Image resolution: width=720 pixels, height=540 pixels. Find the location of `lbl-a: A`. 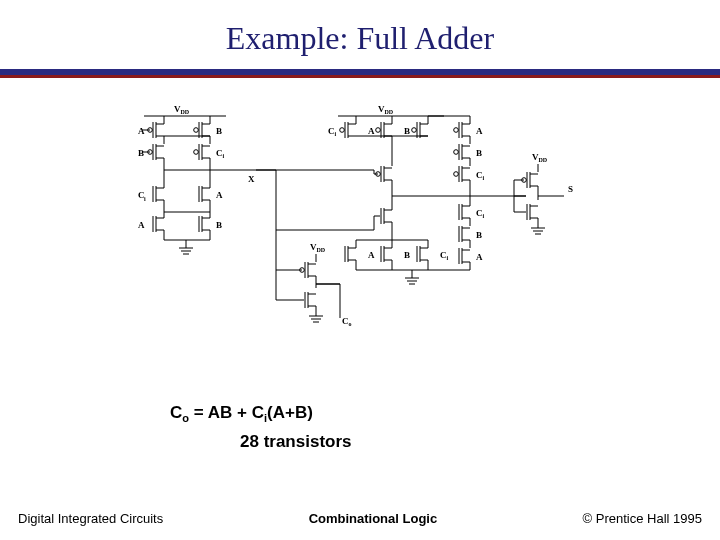

lbl-a: A is located at coordinates (142, 131).